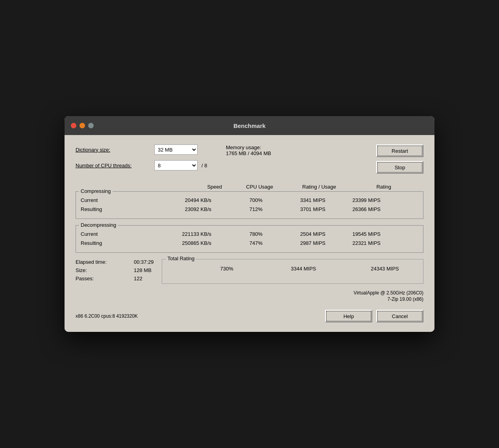 Image resolution: width=499 pixels, height=448 pixels. What do you see at coordinates (297, 147) in the screenshot?
I see `memory-label: Memory usage:` at bounding box center [297, 147].